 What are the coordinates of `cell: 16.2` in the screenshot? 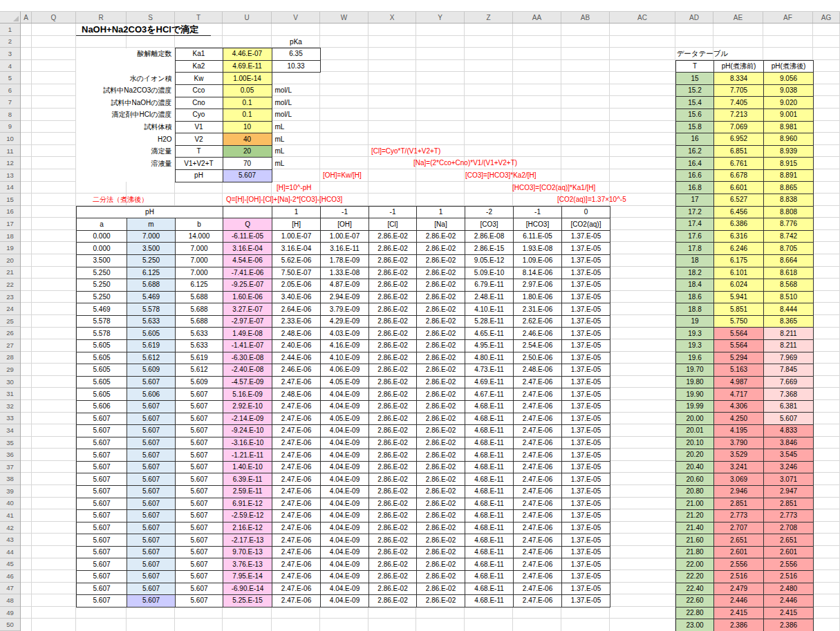 It's located at (696, 151).